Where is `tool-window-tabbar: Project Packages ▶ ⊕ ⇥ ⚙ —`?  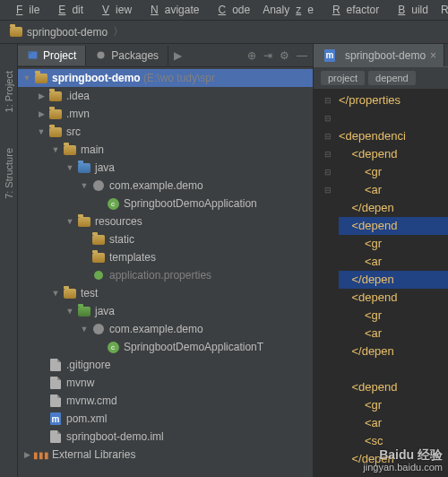 tool-window-tabbar: Project Packages ▶ ⊕ ⇥ ⚙ — is located at coordinates (165, 56).